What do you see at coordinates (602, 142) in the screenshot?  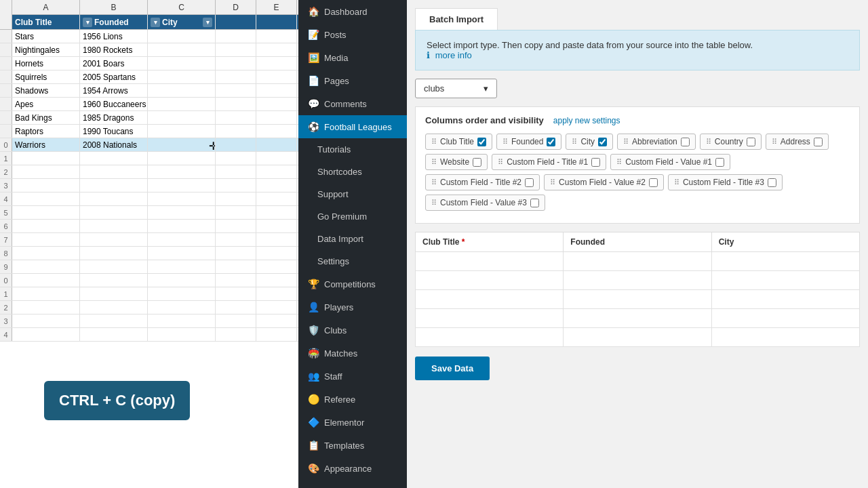 I see `city-checkbox` at bounding box center [602, 142].